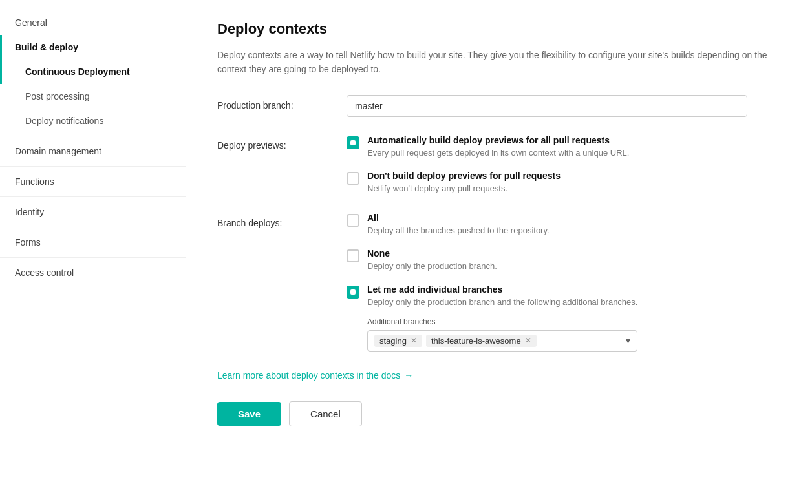 The image size is (812, 504). Describe the element at coordinates (93, 47) in the screenshot. I see `sidebar-item-build-deploy: Build & deploy` at that location.